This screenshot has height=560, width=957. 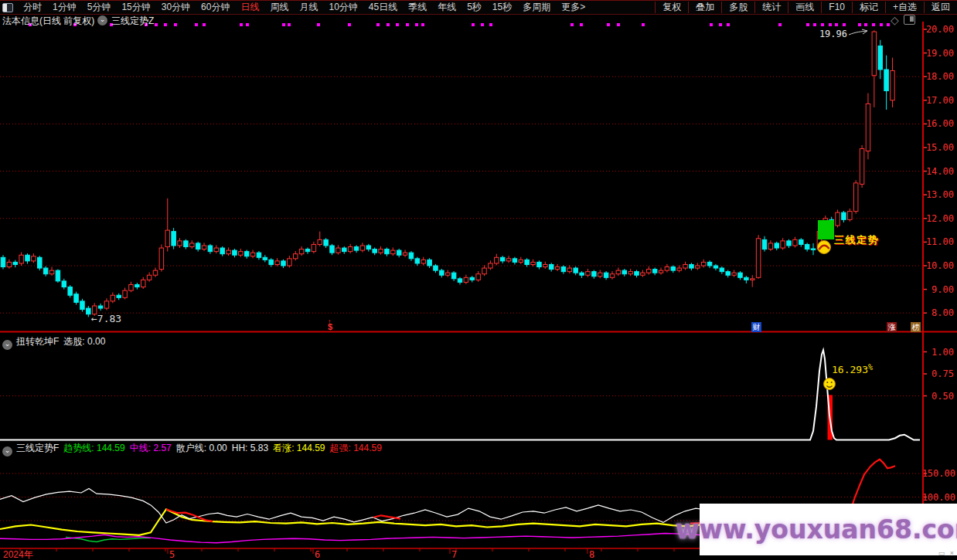 What do you see at coordinates (37, 448) in the screenshot?
I see `bottom-indicator-name: 三线定势F` at bounding box center [37, 448].